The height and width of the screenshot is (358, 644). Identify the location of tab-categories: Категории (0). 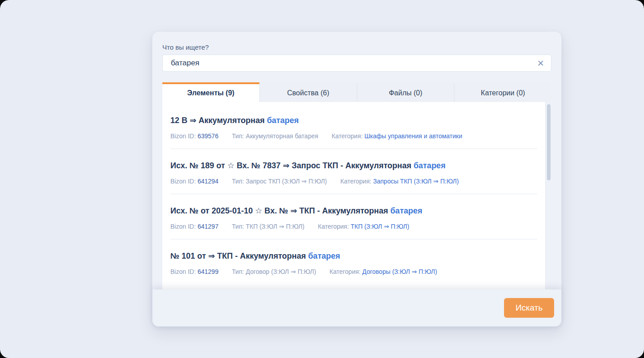
(503, 92).